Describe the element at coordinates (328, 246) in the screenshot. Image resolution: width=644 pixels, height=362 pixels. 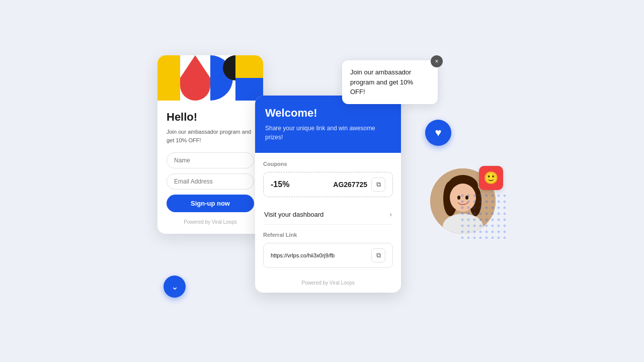
I see `referral-section: Referral Link https://vrlps.co/hii3x0rj9…` at that location.